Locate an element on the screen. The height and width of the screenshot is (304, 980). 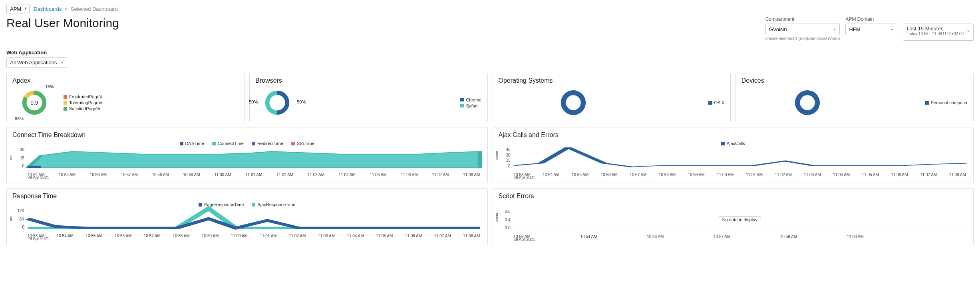
browsers-donut: 50% 50% is located at coordinates (277, 103).